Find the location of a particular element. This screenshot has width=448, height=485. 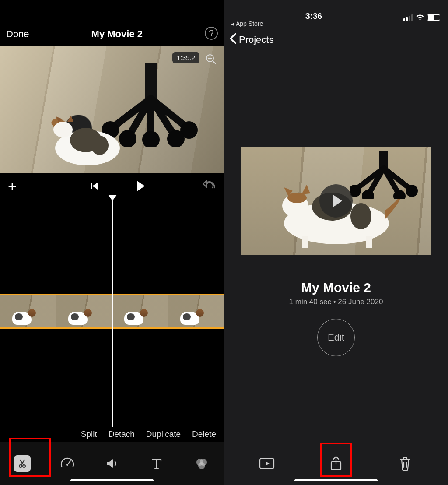

back-label: Projects is located at coordinates (256, 40).